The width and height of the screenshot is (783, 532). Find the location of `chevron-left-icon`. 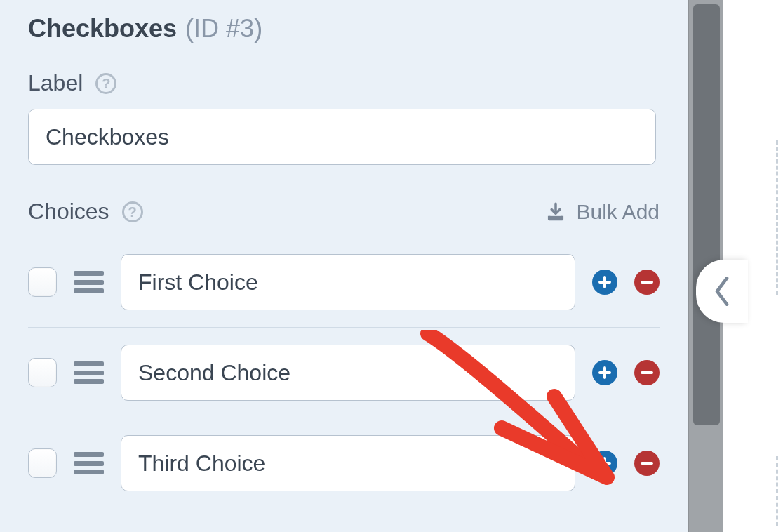

chevron-left-icon is located at coordinates (722, 291).